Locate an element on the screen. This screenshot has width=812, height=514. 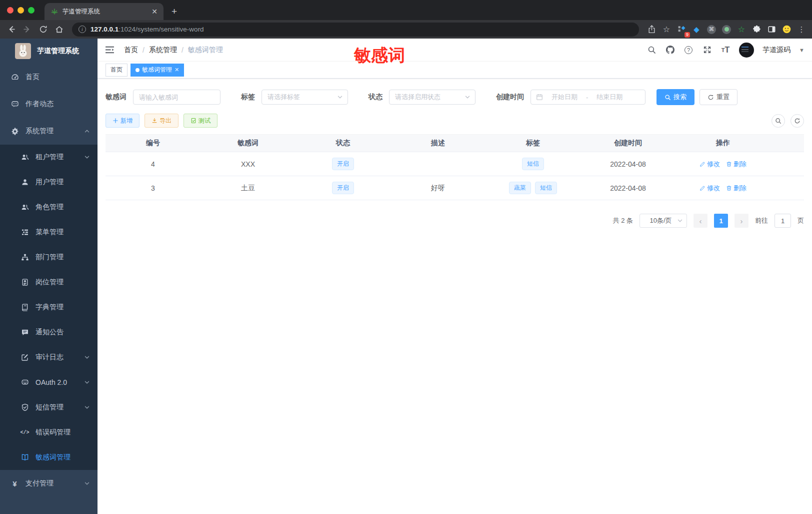
sidebar-menu: 首页作者动态系统管理租户管理用户管理角色管理菜单管理部门管理岗位管理字典管理通知… is located at coordinates (49, 280).